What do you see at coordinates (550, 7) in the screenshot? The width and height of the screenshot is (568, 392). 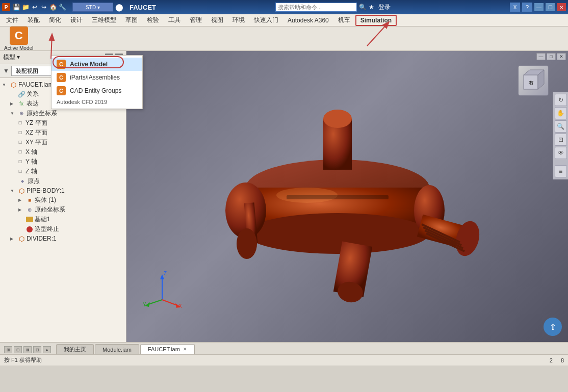 I see `maximize-btn: ☐` at bounding box center [550, 7].